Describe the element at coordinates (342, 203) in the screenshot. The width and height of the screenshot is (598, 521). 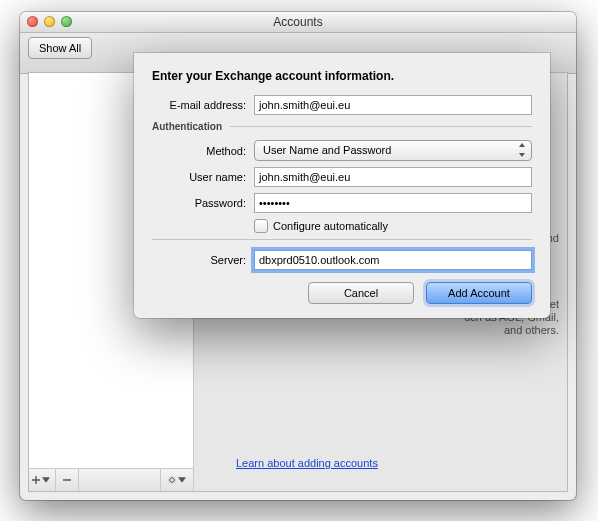
I see `row-password: Password: ••••••••` at that location.